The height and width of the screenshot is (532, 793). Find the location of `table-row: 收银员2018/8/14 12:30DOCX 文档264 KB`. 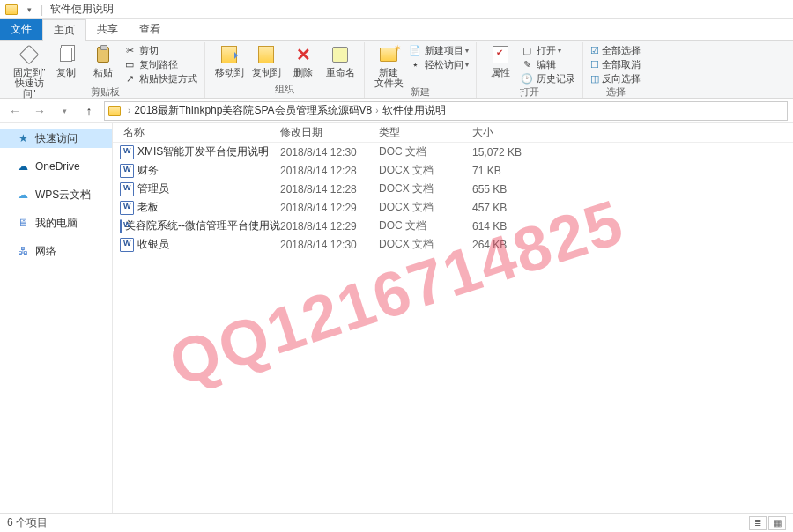

table-row: 收银员2018/8/14 12:30DOCX 文档264 KB is located at coordinates (453, 245).